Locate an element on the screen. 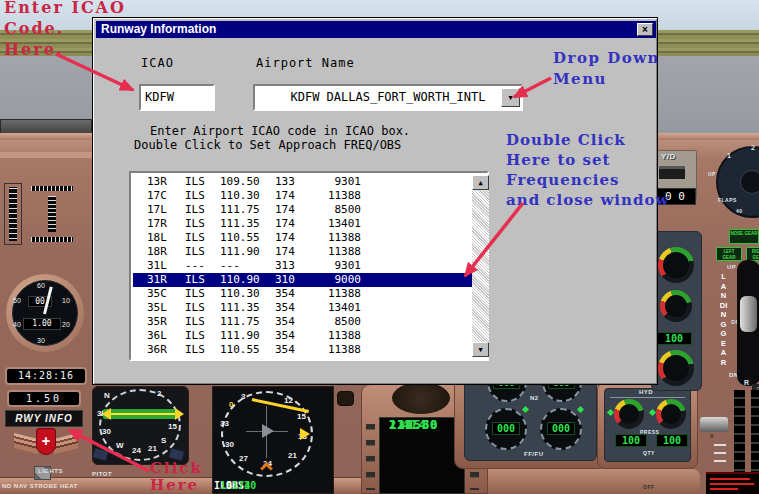 Image resolution: width=759 pixels, height=494 pixels. panel-rim is located at coordinates (46, 155).